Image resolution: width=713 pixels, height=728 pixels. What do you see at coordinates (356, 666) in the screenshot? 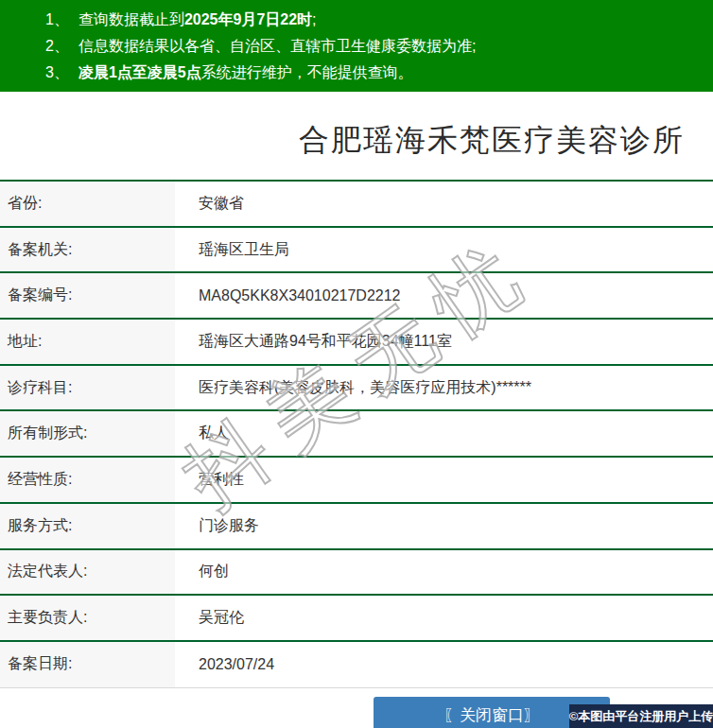
I see `table-row: 备案日期: 2023/07/24` at bounding box center [356, 666].